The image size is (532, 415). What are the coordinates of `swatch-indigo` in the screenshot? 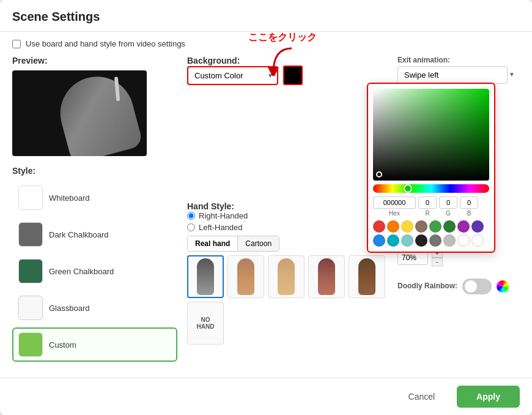 It's located at (478, 226).